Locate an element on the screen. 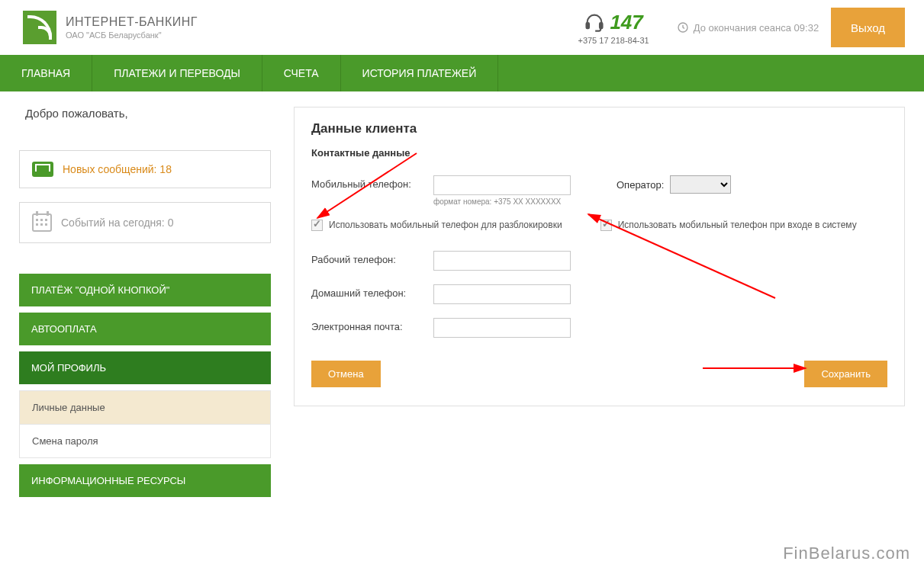 The width and height of the screenshot is (924, 571). logout-button: Выход is located at coordinates (868, 27).